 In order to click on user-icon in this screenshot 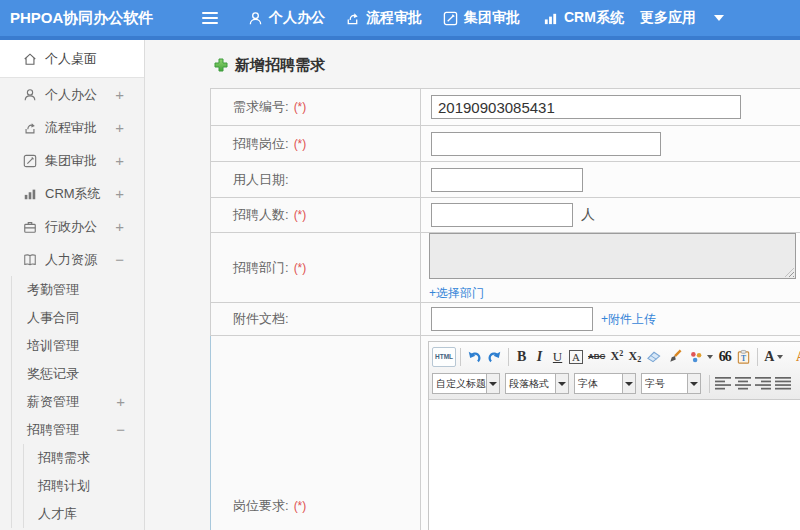, I will do `click(30, 95)`.